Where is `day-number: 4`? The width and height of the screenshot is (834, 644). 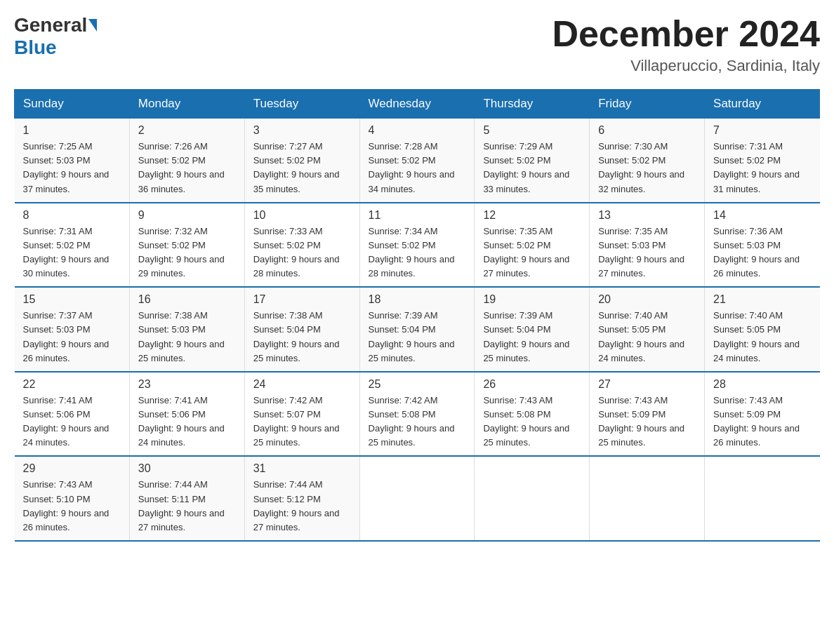 day-number: 4 is located at coordinates (417, 130).